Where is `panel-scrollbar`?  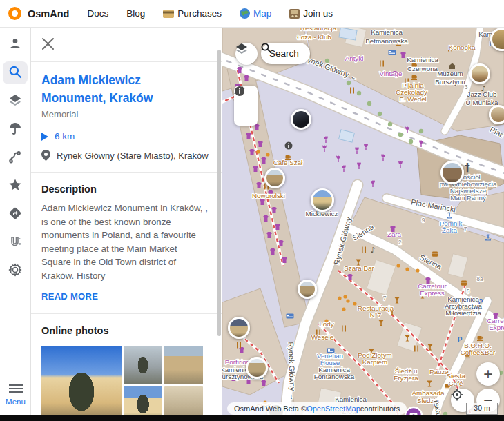 panel-scrollbar is located at coordinates (220, 193).